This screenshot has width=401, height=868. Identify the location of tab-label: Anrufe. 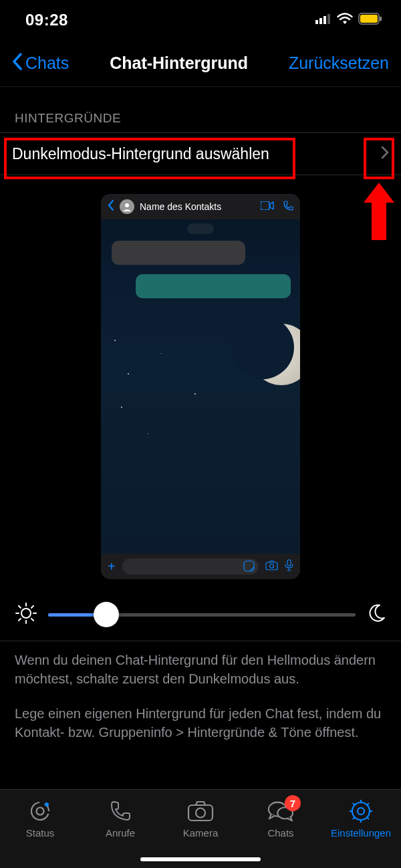
(120, 833).